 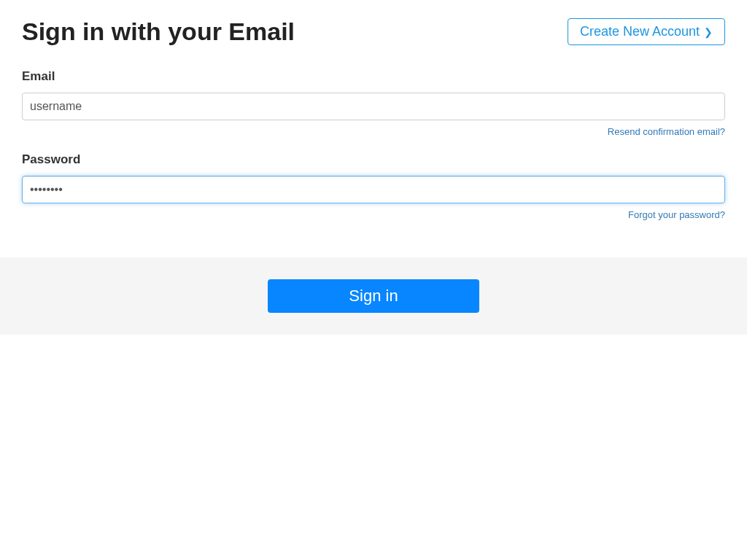 What do you see at coordinates (374, 214) in the screenshot?
I see `forgot-link-row: Forgot your password?` at bounding box center [374, 214].